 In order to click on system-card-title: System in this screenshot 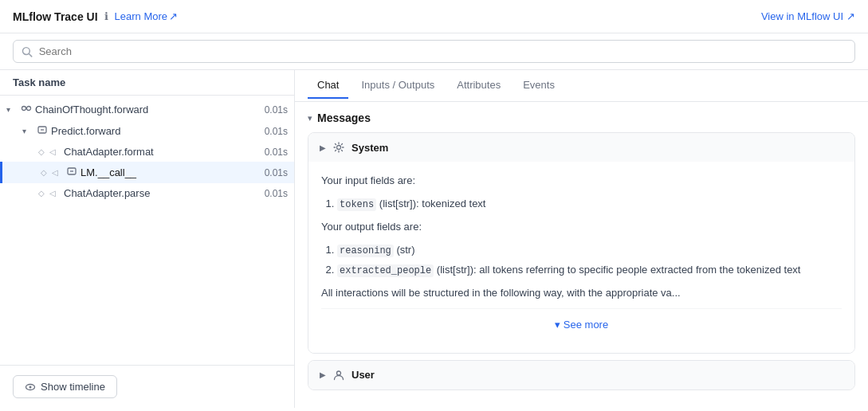, I will do `click(370, 148)`.